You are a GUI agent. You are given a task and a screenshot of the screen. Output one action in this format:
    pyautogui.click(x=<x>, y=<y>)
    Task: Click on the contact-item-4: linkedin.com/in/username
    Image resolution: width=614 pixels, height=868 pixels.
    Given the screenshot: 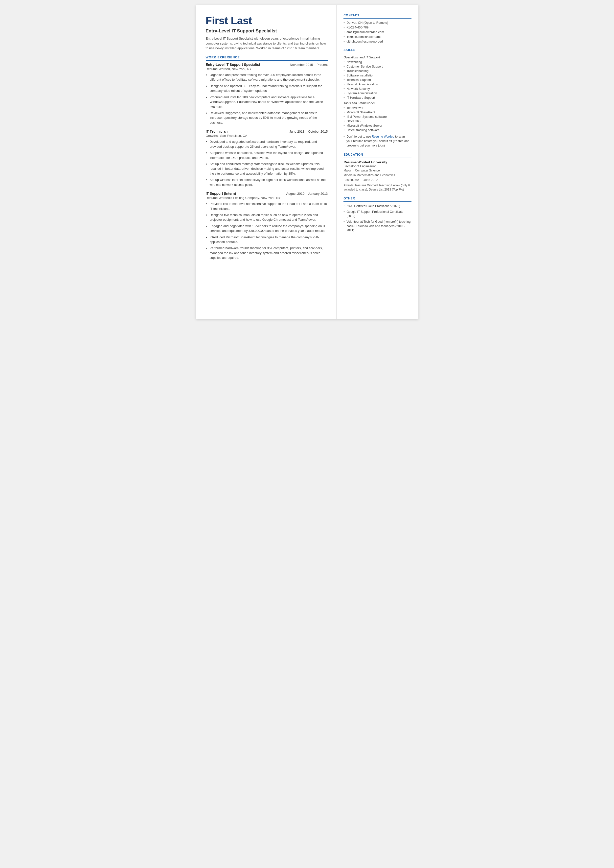 What is the action you would take?
    pyautogui.click(x=377, y=37)
    